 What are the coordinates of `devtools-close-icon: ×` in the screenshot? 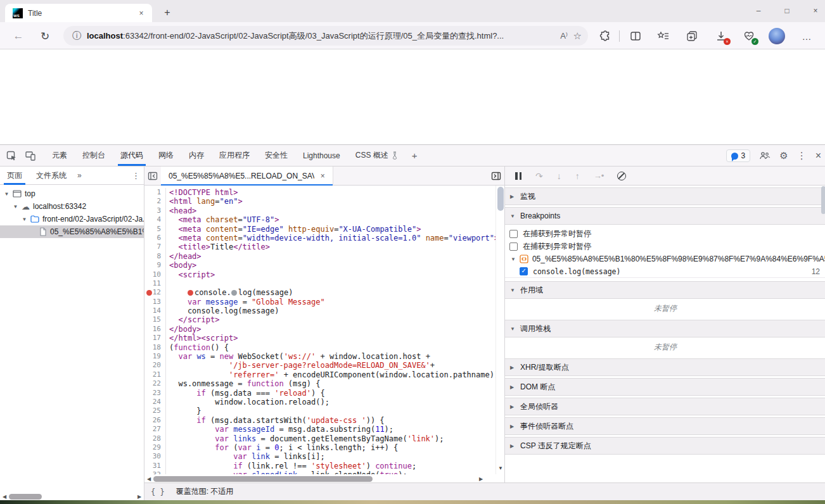 It's located at (819, 156).